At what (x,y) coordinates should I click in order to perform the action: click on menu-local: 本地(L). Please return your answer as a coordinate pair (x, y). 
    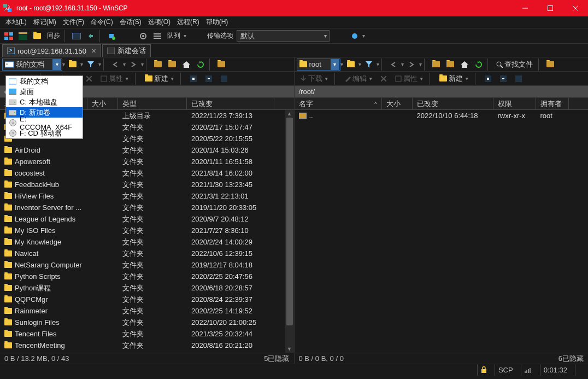
    Looking at the image, I should click on (16, 22).